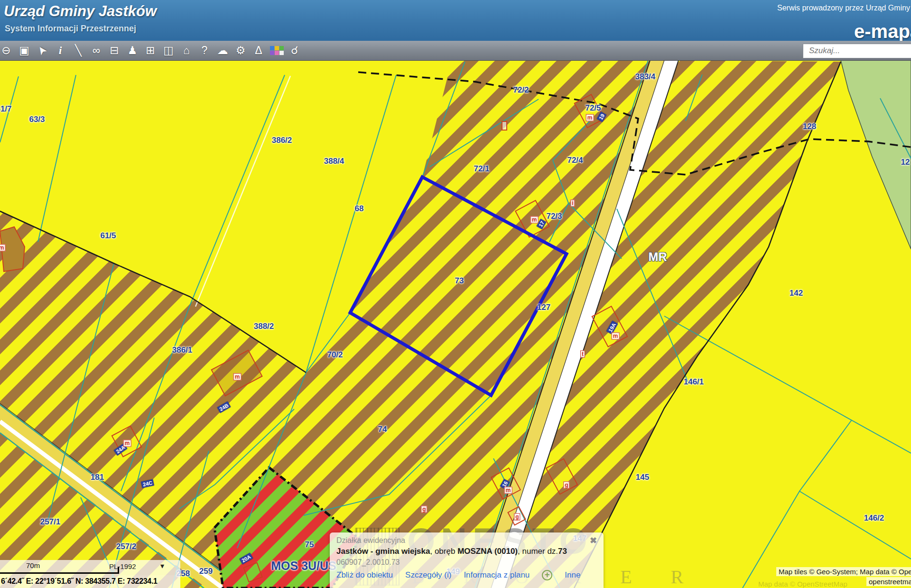  I want to click on app-title: Urząd Gminy Jastków, so click(80, 11).